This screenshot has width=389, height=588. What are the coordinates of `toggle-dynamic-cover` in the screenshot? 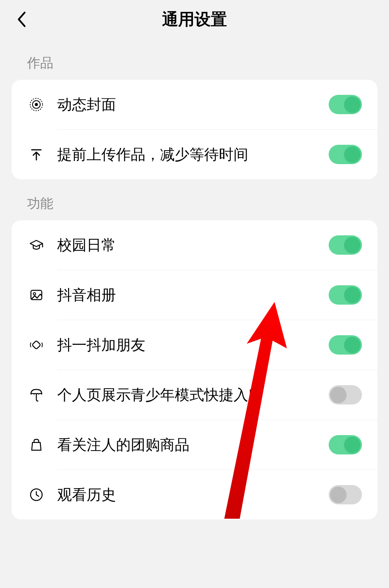 It's located at (345, 105).